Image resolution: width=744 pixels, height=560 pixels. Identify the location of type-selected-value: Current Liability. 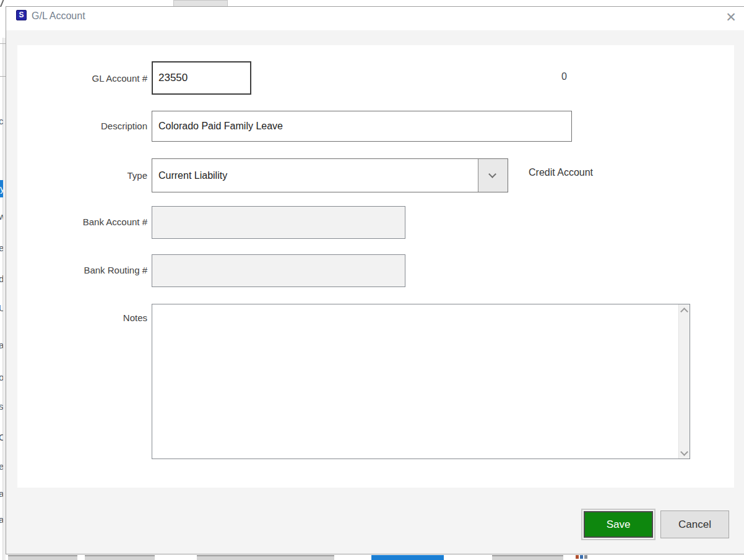
(193, 176).